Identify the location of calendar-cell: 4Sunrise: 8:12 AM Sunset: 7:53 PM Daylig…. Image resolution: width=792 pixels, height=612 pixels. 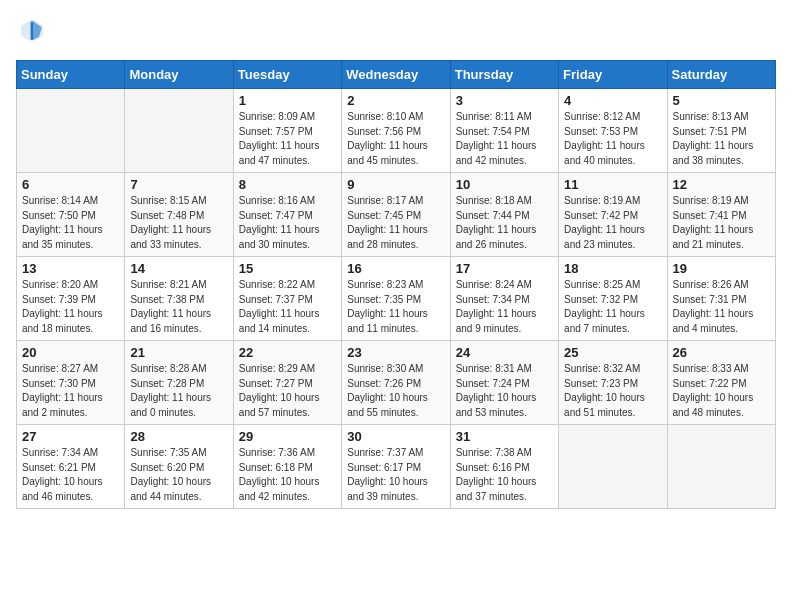
(613, 131).